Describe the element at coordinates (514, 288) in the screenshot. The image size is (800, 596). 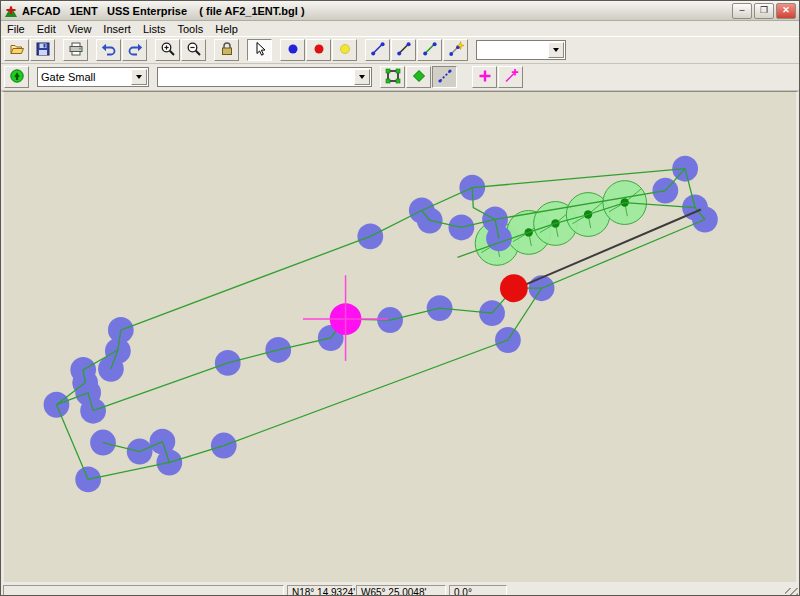
I see `runway-node` at that location.